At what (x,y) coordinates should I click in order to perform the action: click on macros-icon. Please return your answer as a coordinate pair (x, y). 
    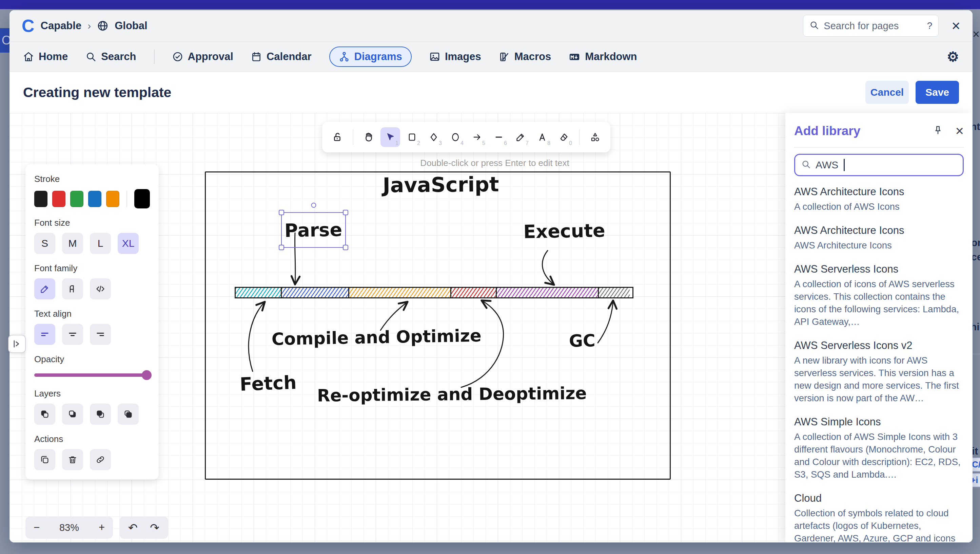
    Looking at the image, I should click on (504, 57).